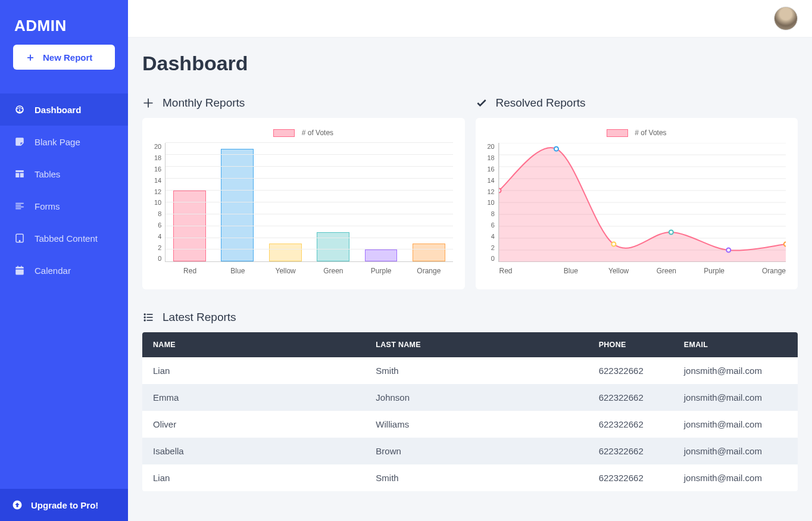 The height and width of the screenshot is (521, 812). I want to click on sidebar-item-forms: Forms, so click(64, 206).